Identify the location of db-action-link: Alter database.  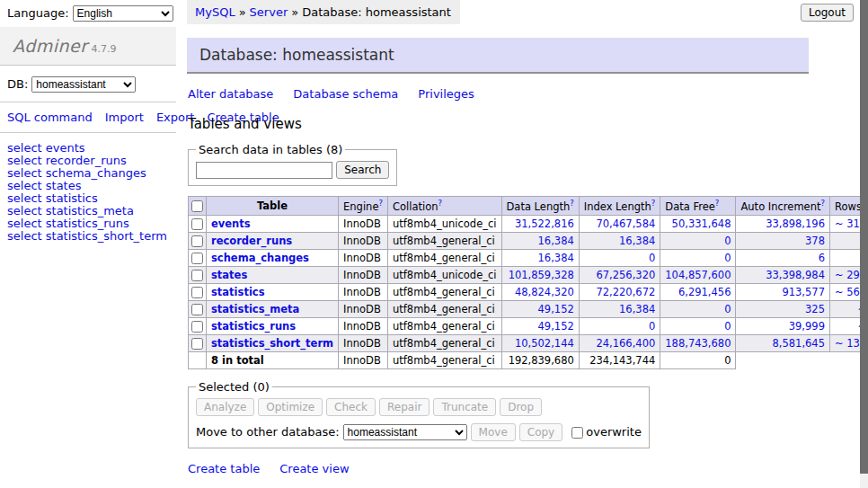
(230, 93).